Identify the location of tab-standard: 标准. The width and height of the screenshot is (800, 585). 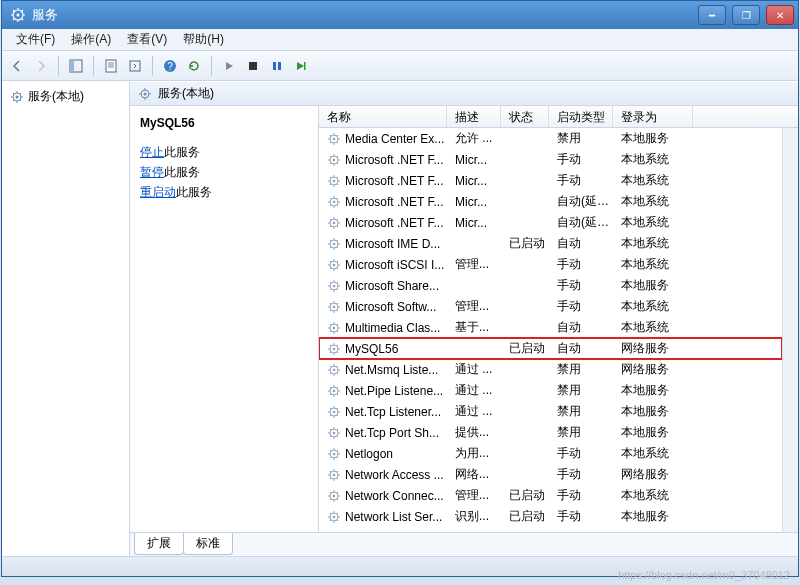
(208, 544).